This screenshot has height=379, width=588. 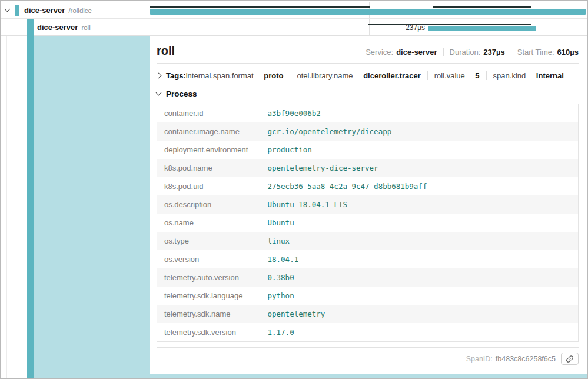 What do you see at coordinates (526, 359) in the screenshot?
I see `spanid-value: fb483c8c6258f6c5` at bounding box center [526, 359].